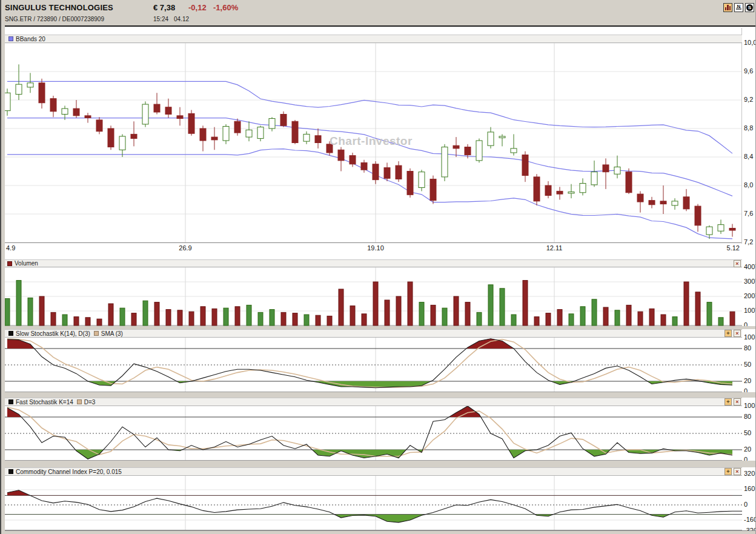  What do you see at coordinates (55, 19) in the screenshot?
I see `instrument-identifiers: SNG.ETR / 723890 / DE0007238909` at bounding box center [55, 19].